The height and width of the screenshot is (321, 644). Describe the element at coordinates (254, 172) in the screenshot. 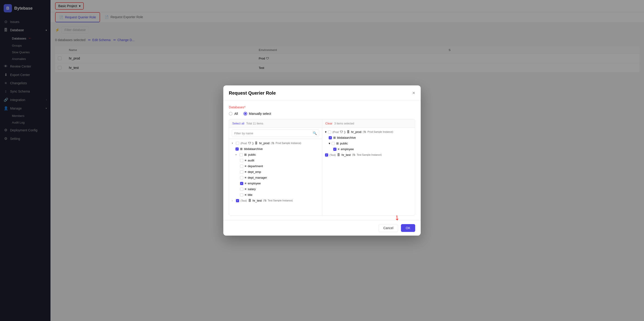

I see `item-name: dept_emp` at that location.